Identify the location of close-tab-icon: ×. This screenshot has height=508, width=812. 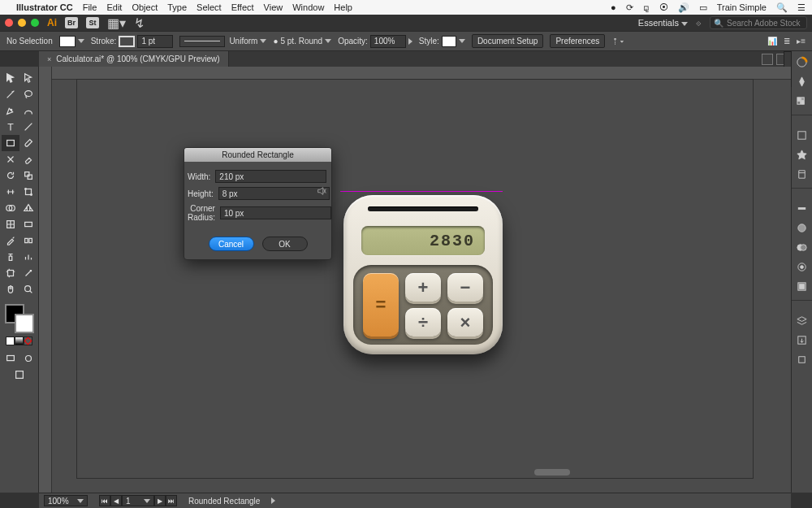
(49, 59).